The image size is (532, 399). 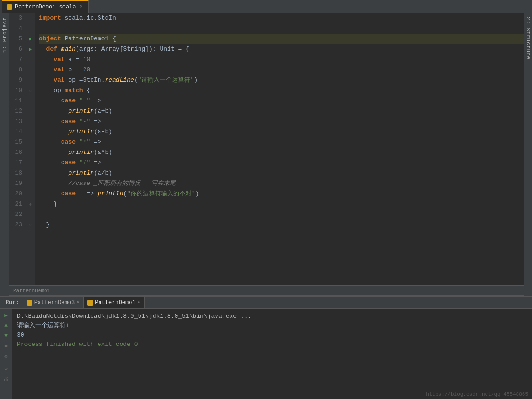 I want to click on code-token: "/", so click(x=85, y=162).